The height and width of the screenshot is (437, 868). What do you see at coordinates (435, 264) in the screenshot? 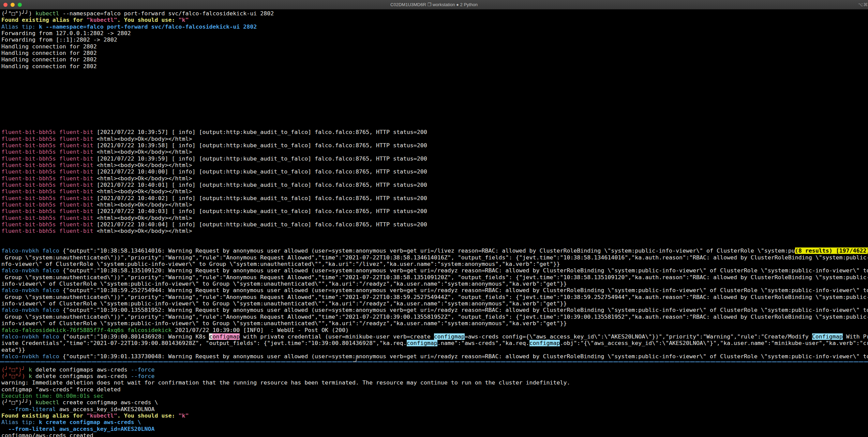
I see `terminal-line: nfo-viewer\" of ClusterRole \"system:pub…` at bounding box center [435, 264].